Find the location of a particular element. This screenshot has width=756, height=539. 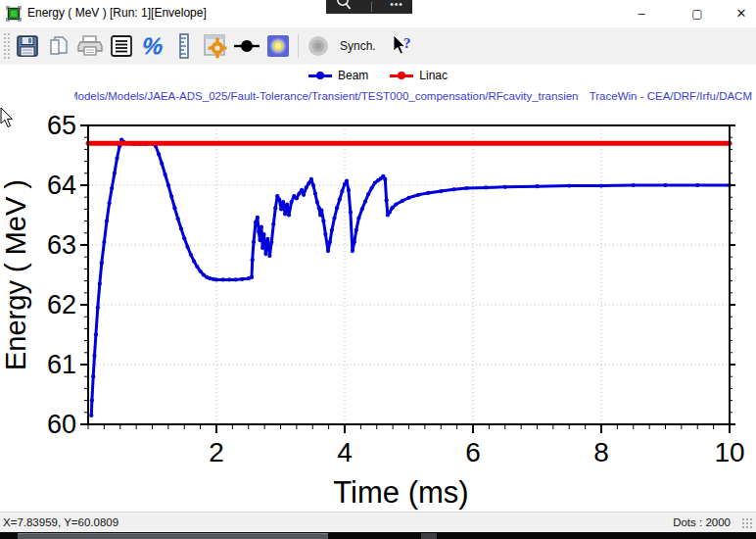

toolbar: % is located at coordinates (378, 46).